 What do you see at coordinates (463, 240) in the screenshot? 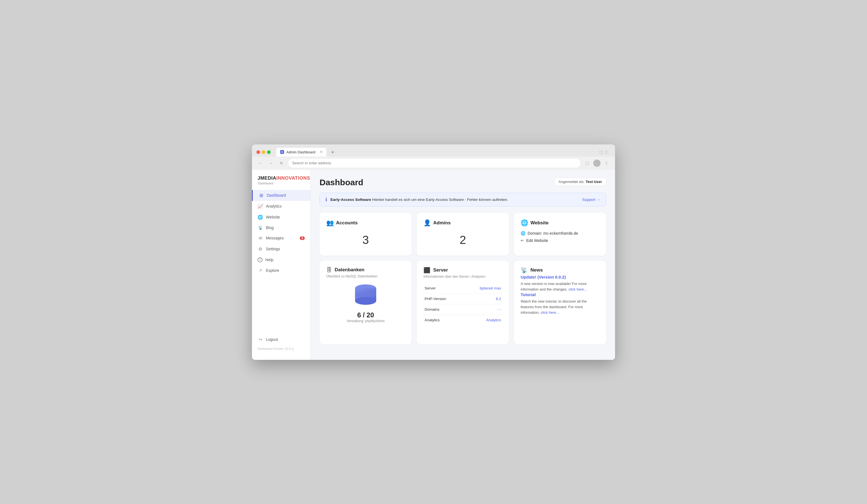
I see `admins-count: 2` at bounding box center [463, 240].